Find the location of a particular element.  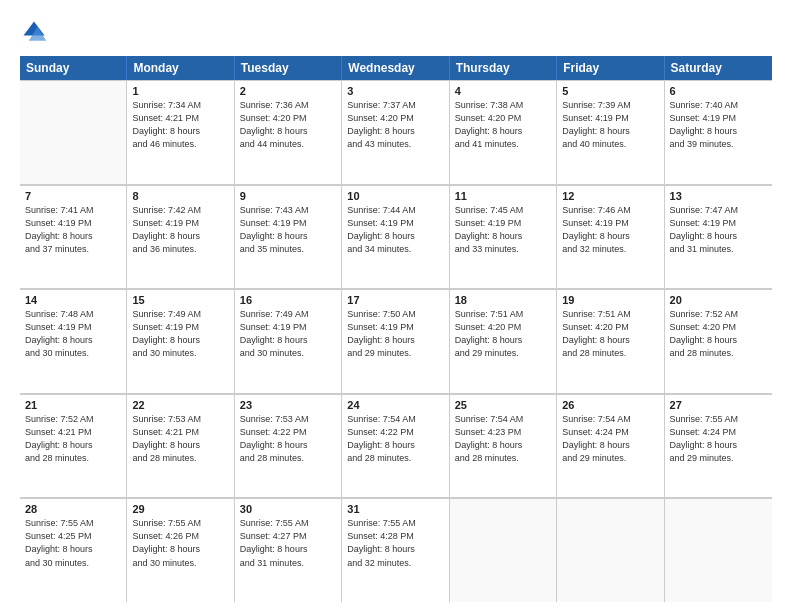

day-number: 7 is located at coordinates (73, 196).